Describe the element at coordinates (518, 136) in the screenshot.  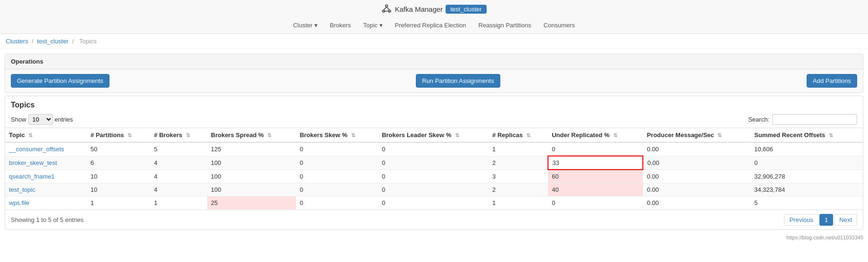
I see `col-replicas: # Replicas ⇅` at that location.